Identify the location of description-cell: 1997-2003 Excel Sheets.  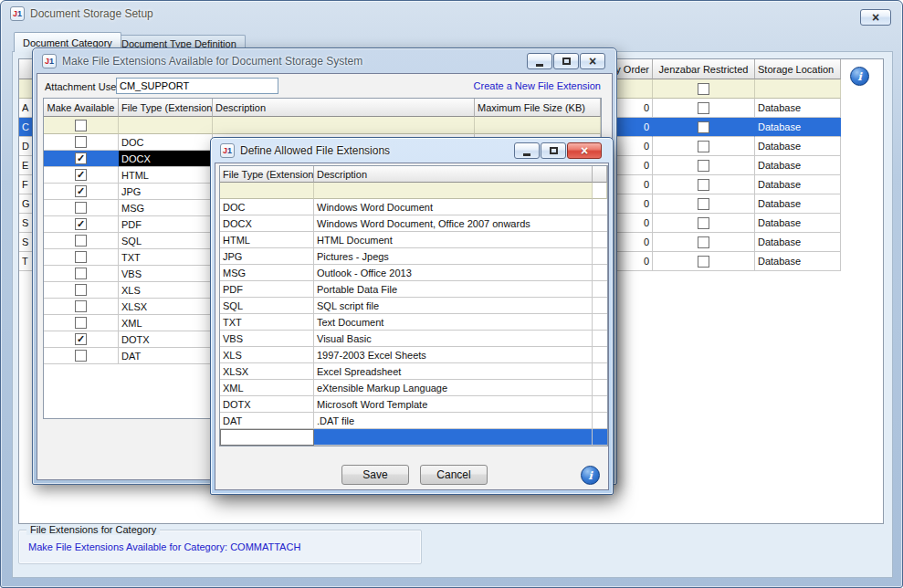
(453, 355).